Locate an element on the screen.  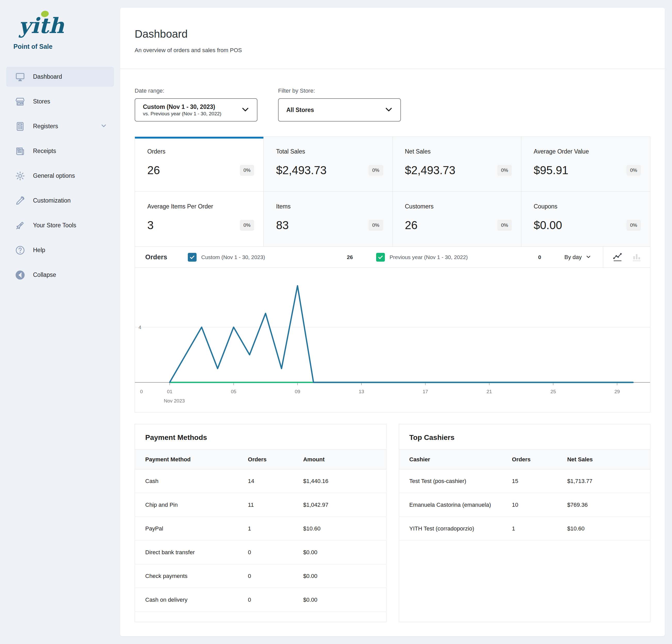
table-cell: $1,440.16 is located at coordinates (345, 481).